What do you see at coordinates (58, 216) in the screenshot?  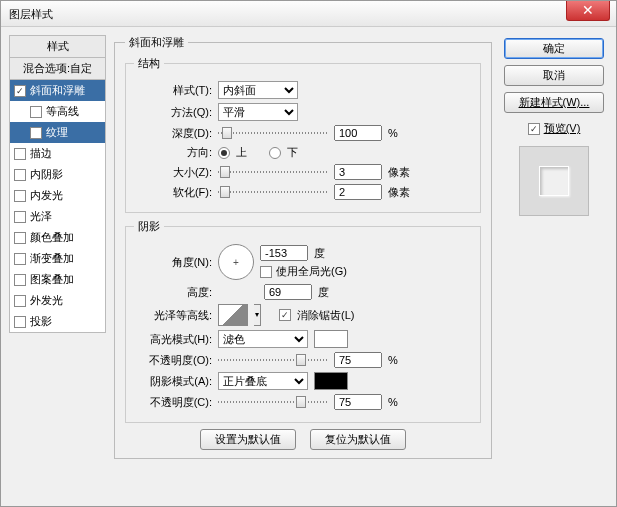 I see `style-item-6: 光泽` at bounding box center [58, 216].